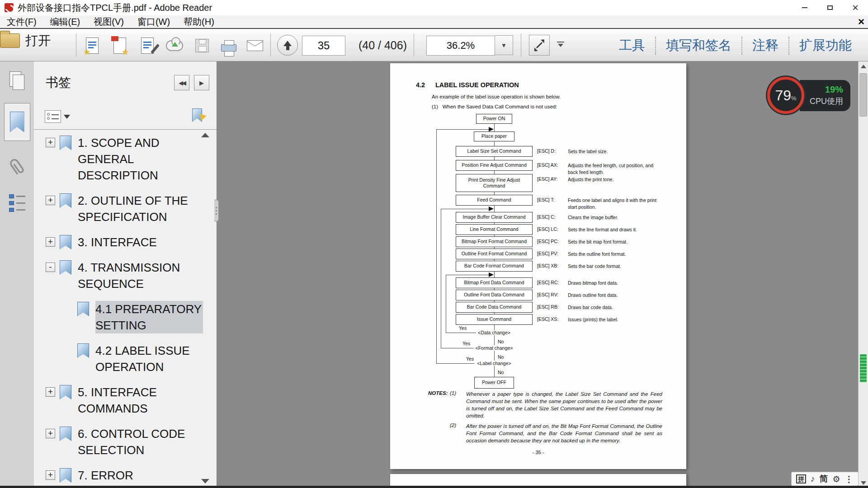 The height and width of the screenshot is (488, 868). What do you see at coordinates (202, 83) in the screenshot?
I see `forward-button: ▶` at bounding box center [202, 83].